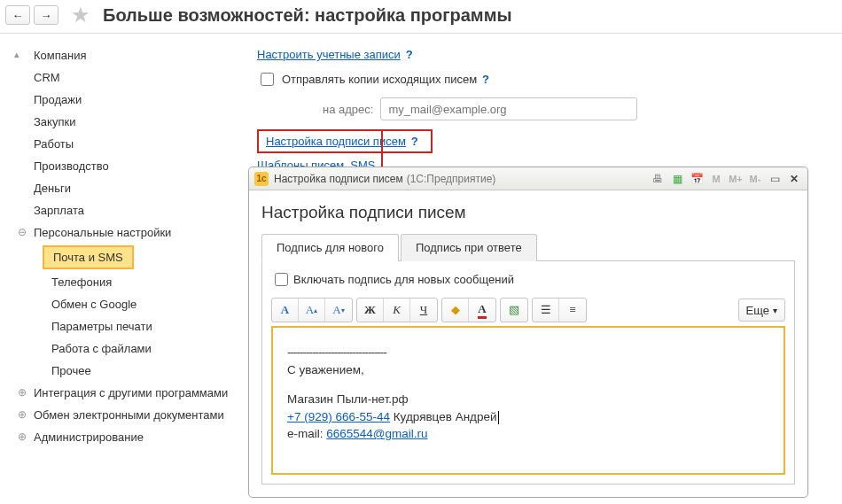 This screenshot has height=504, width=842. What do you see at coordinates (445, 416) in the screenshot?
I see `author-name: Кудрявцев Андрей` at bounding box center [445, 416].